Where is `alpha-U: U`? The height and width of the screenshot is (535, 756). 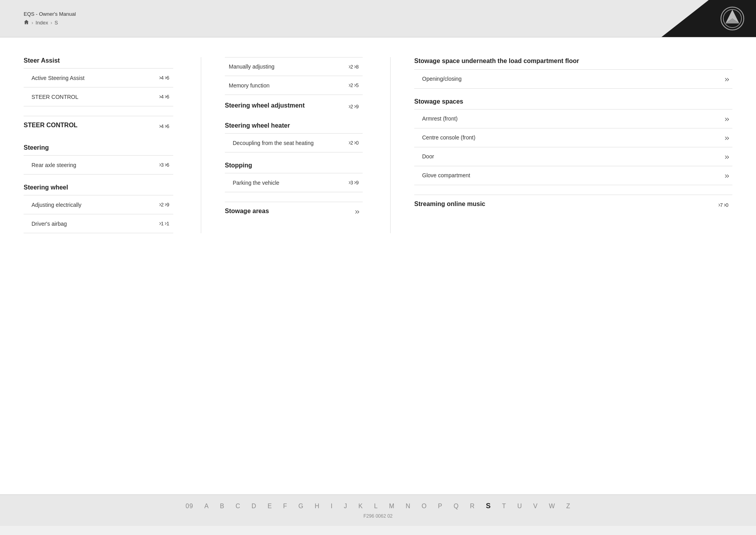 alpha-U: U is located at coordinates (520, 506).